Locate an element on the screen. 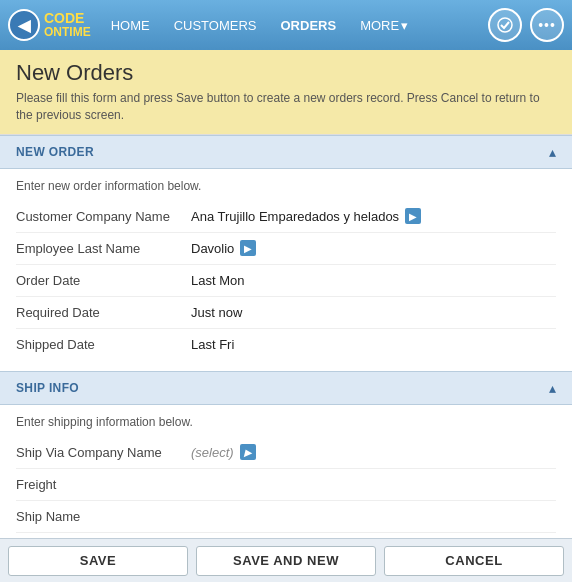  nav-customers: CUSTOMERS is located at coordinates (216, 26).